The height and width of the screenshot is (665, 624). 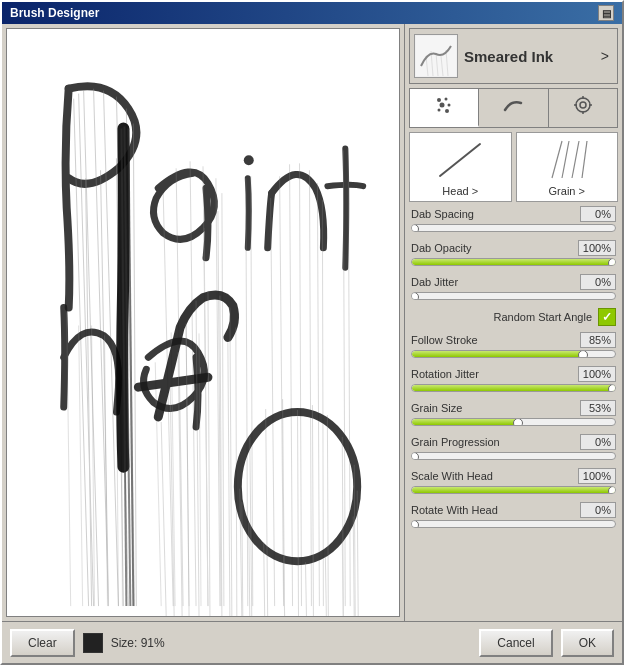 What do you see at coordinates (514, 108) in the screenshot?
I see `tab-stroke` at bounding box center [514, 108].